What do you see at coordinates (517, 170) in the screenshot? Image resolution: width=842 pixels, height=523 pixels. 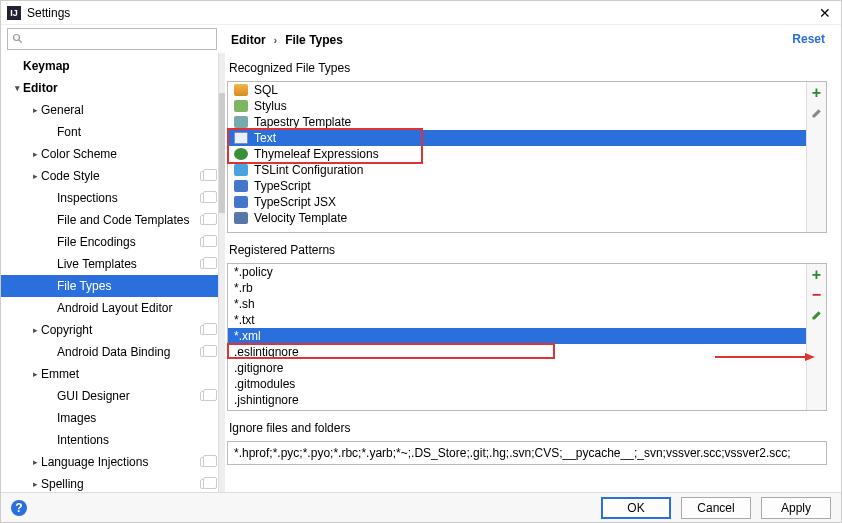 I see `file-type-row: TSLint Configuration` at bounding box center [517, 170].